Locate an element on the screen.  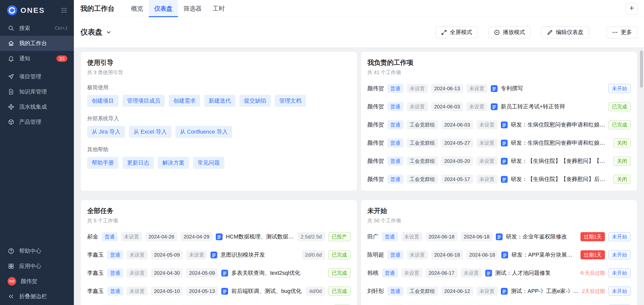
assignee-name: 郝金 is located at coordinates (93, 237).